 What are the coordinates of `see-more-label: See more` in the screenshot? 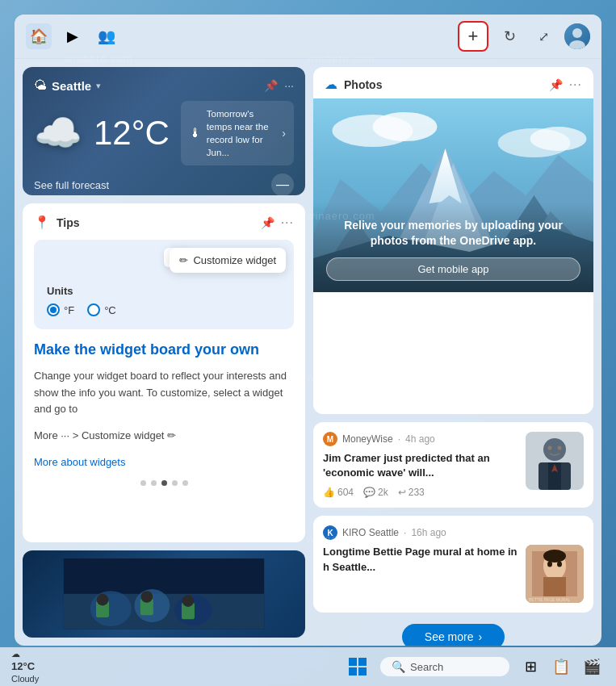 It's located at (449, 637).